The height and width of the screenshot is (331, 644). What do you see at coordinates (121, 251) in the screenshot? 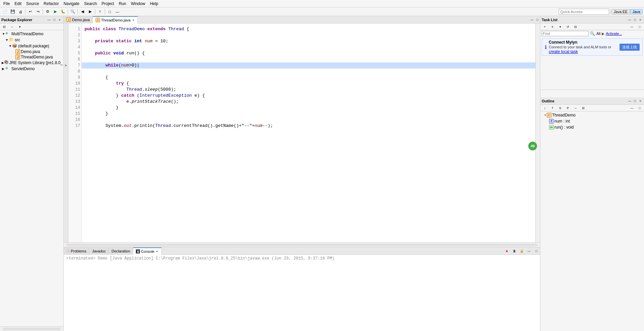
I see `tab-declaration: Declaration` at bounding box center [121, 251].